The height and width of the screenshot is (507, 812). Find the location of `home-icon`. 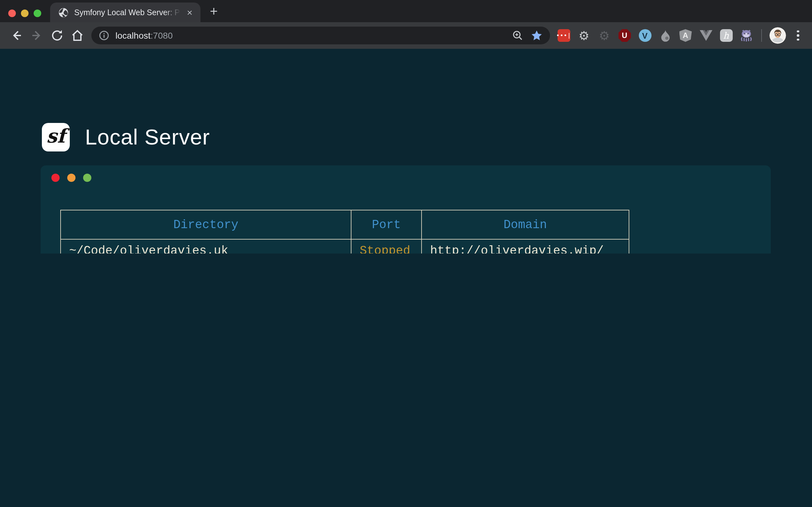

home-icon is located at coordinates (77, 36).